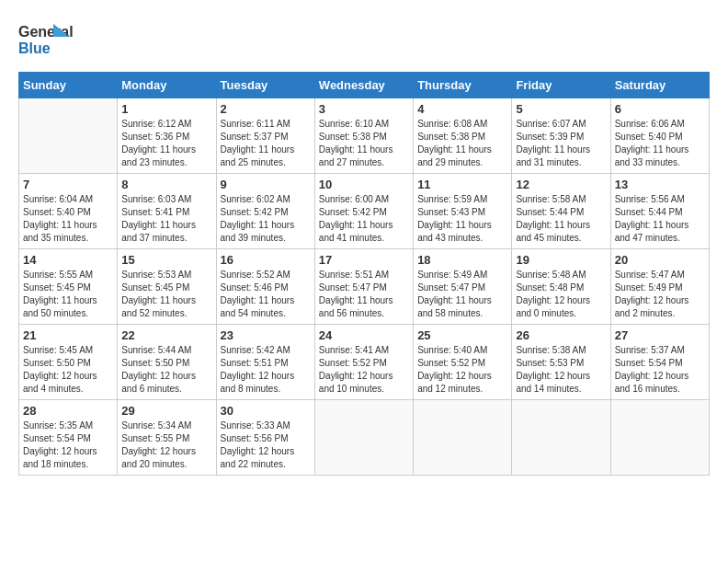 The height and width of the screenshot is (563, 728). Describe the element at coordinates (364, 184) in the screenshot. I see `day-number: 10` at that location.